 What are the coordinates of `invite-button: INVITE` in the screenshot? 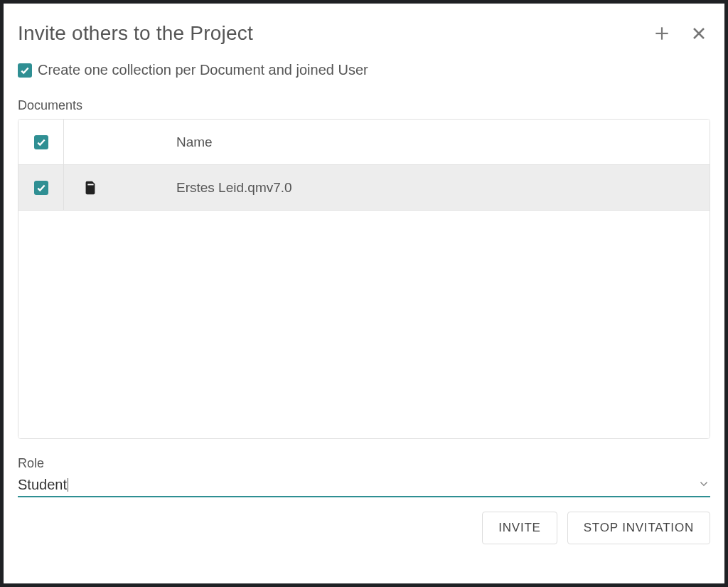 It's located at (520, 528).